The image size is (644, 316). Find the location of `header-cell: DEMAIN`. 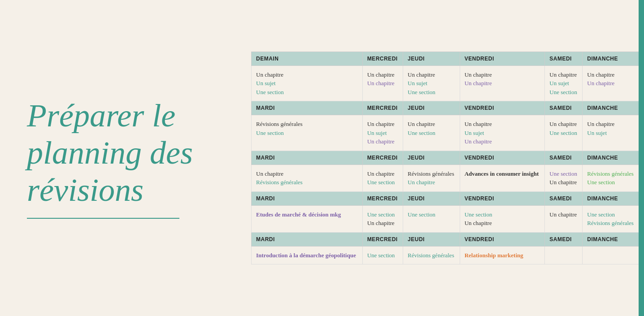

header-cell: DEMAIN is located at coordinates (307, 58).